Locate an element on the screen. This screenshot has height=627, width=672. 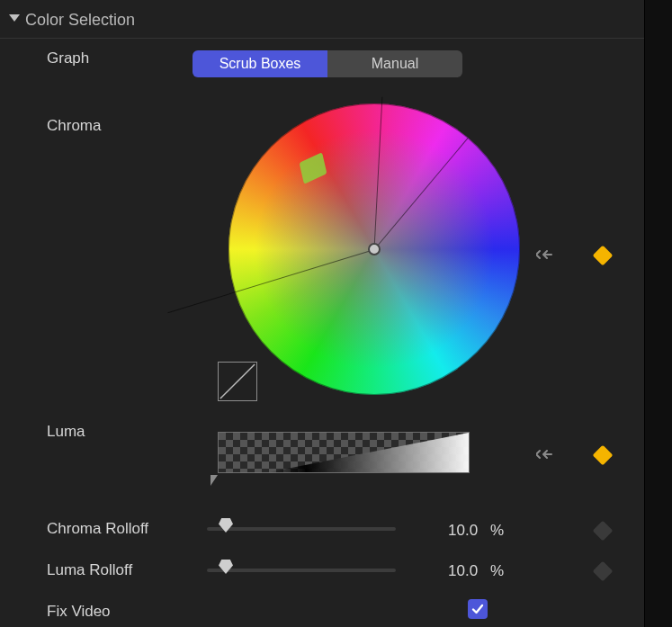
checkmark-icon is located at coordinates (478, 609).